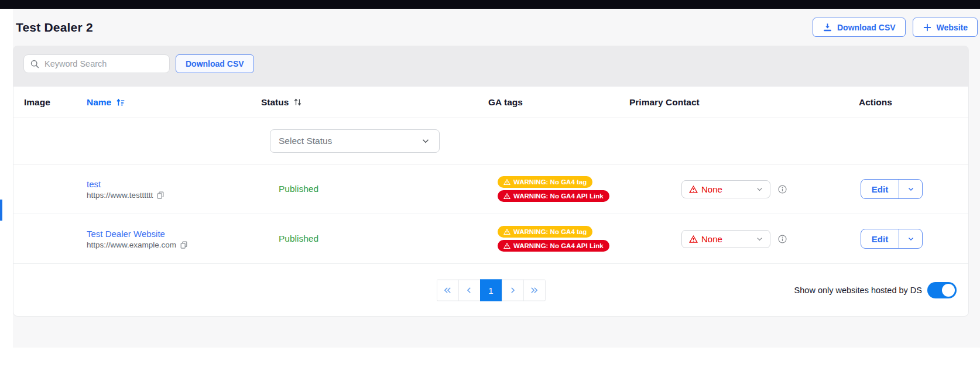 The height and width of the screenshot is (371, 980). Describe the element at coordinates (945, 27) in the screenshot. I see `add-website-button: Website` at that location.